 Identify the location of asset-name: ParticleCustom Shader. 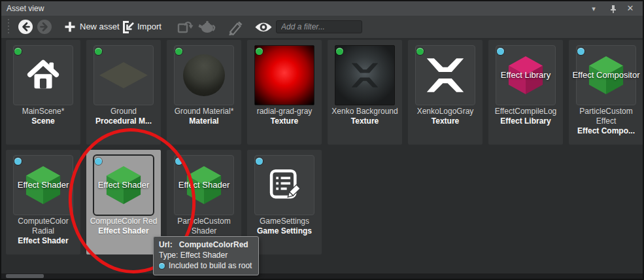
(204, 226).